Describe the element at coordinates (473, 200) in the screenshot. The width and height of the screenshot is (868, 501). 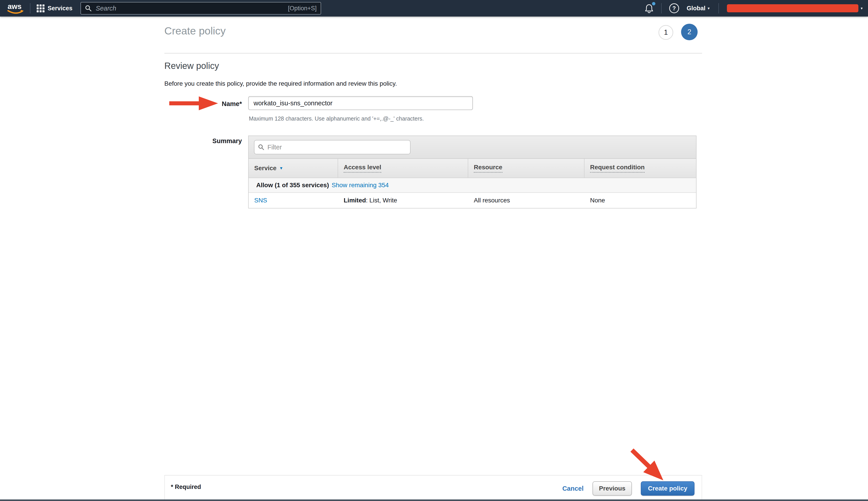
I see `table-row: SNS Limited: List, Write All resources N…` at that location.